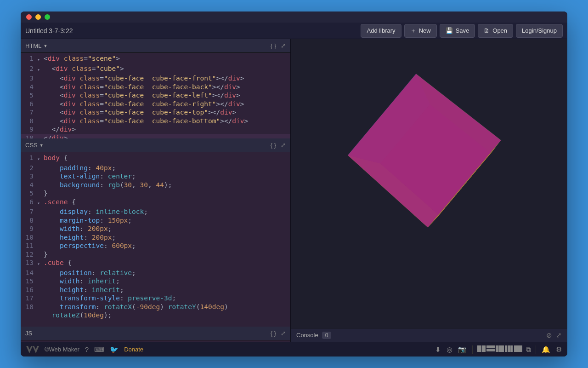  What do you see at coordinates (539, 31) in the screenshot?
I see `login-button: Login/Signup` at bounding box center [539, 31].